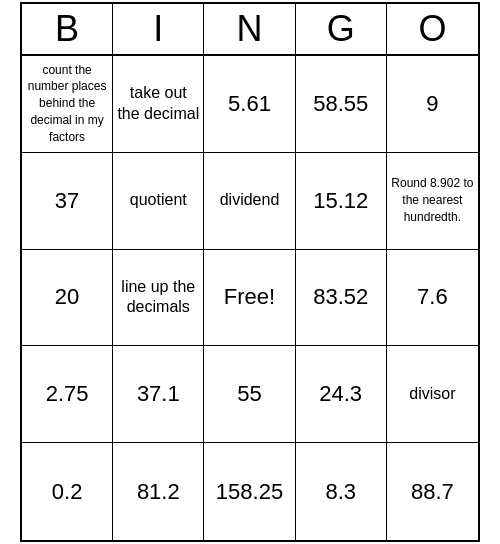  I want to click on bingo-cell: 9, so click(432, 104).